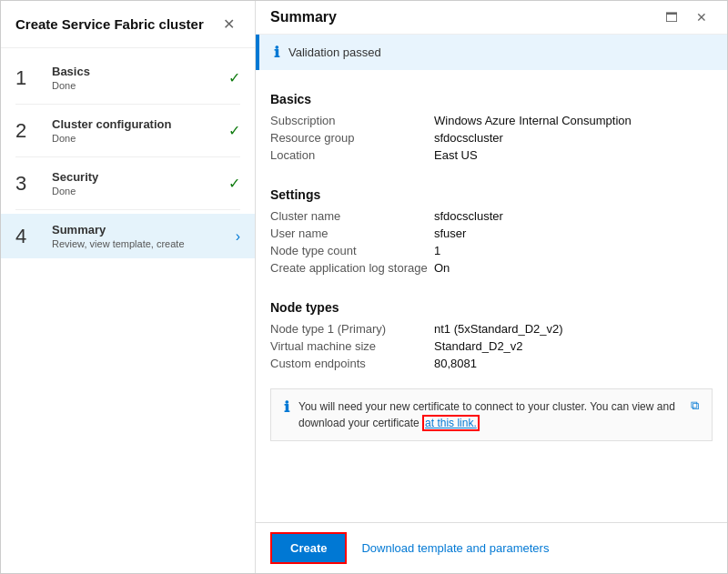 Image resolution: width=728 pixels, height=574 pixels. Describe the element at coordinates (352, 217) in the screenshot. I see `settings-label-0: Cluster name` at that location.